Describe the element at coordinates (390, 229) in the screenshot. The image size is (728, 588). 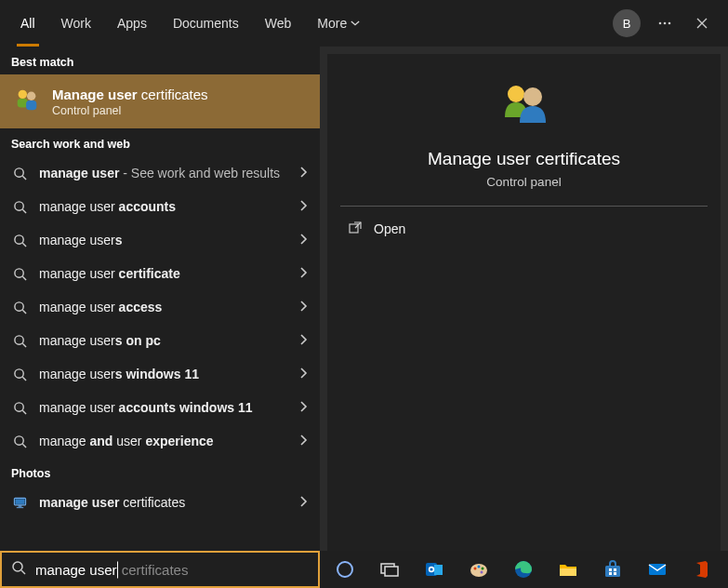
I see `action-label: Open` at that location.